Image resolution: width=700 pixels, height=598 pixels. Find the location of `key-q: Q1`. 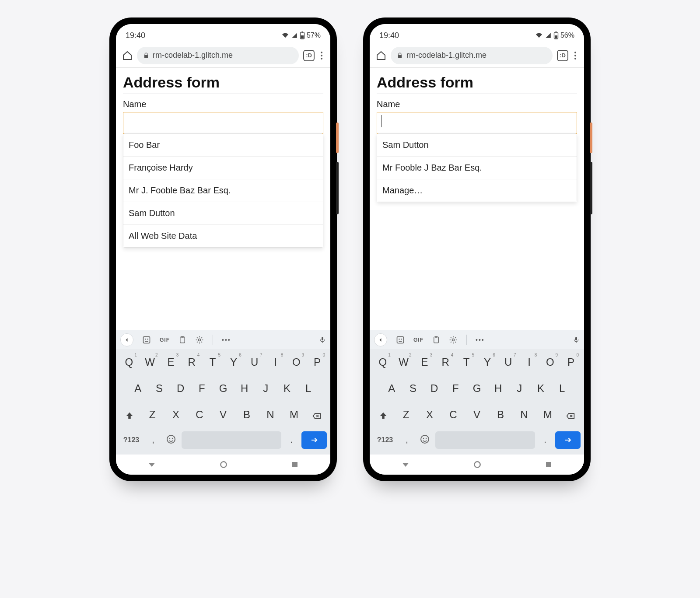

key-q: Q1 is located at coordinates (129, 364).